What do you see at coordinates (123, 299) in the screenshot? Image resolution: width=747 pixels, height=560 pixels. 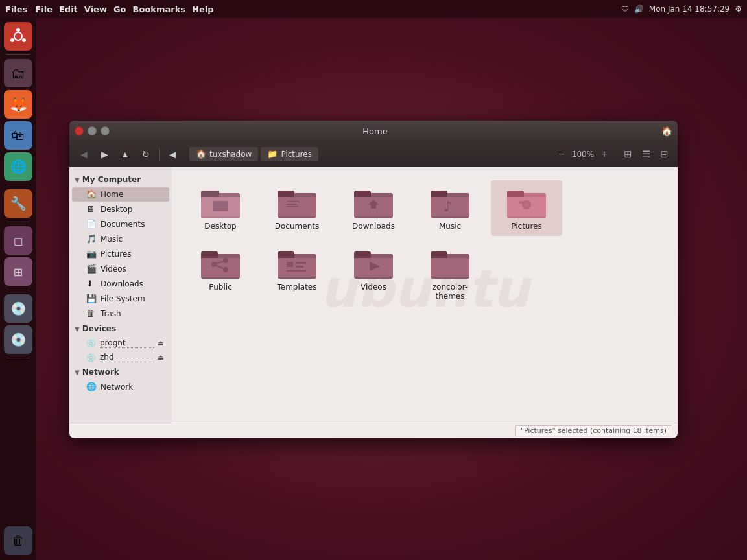 I see `sidebar-filesystem-label: File System` at bounding box center [123, 299].